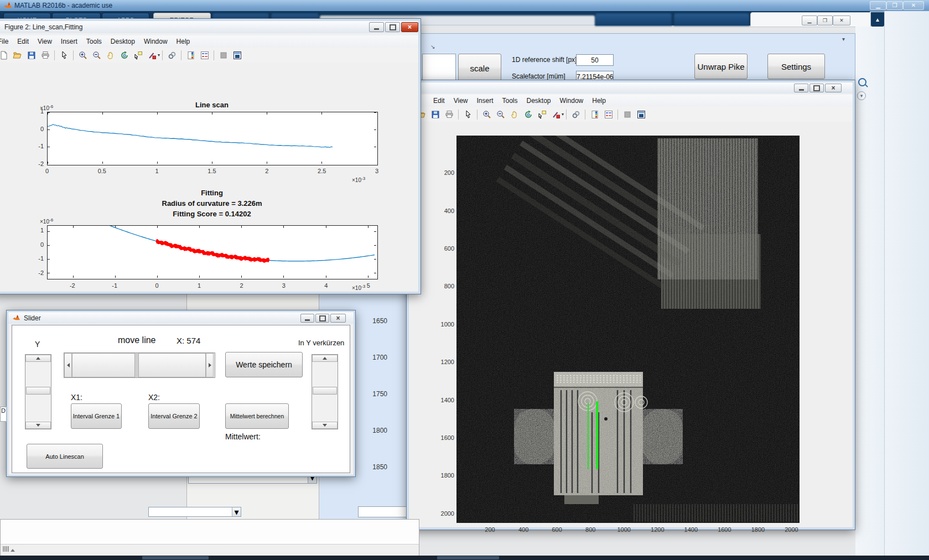 This screenshot has height=560, width=929. Describe the element at coordinates (321, 343) in the screenshot. I see `shorten-y-label: In Y verkürzen` at that location.